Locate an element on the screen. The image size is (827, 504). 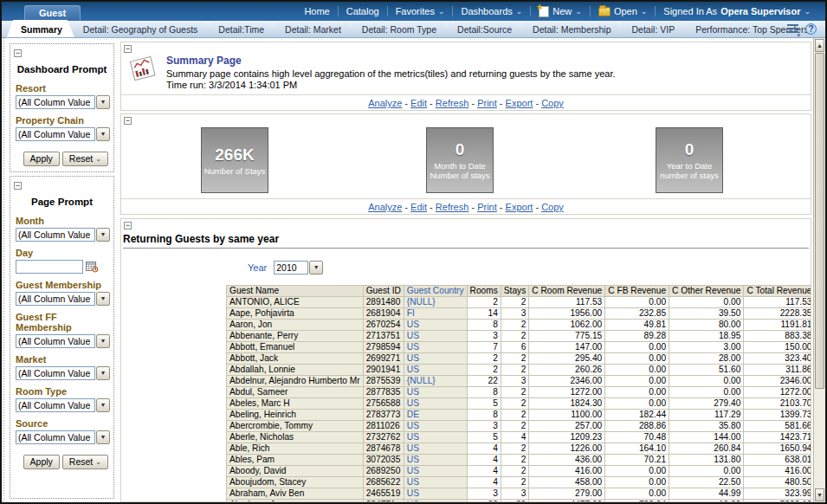
column-header-c-total-revenue: C Total Revenue is located at coordinates (778, 291).